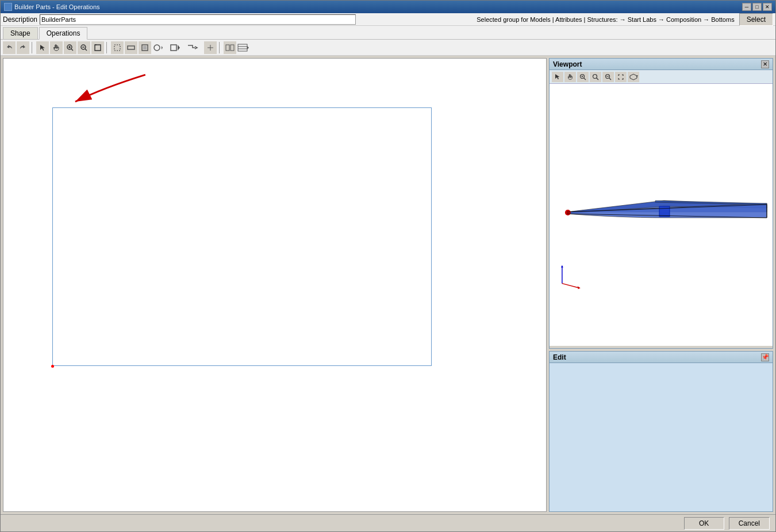  What do you see at coordinates (8, 7) in the screenshot?
I see `app-icon` at bounding box center [8, 7].